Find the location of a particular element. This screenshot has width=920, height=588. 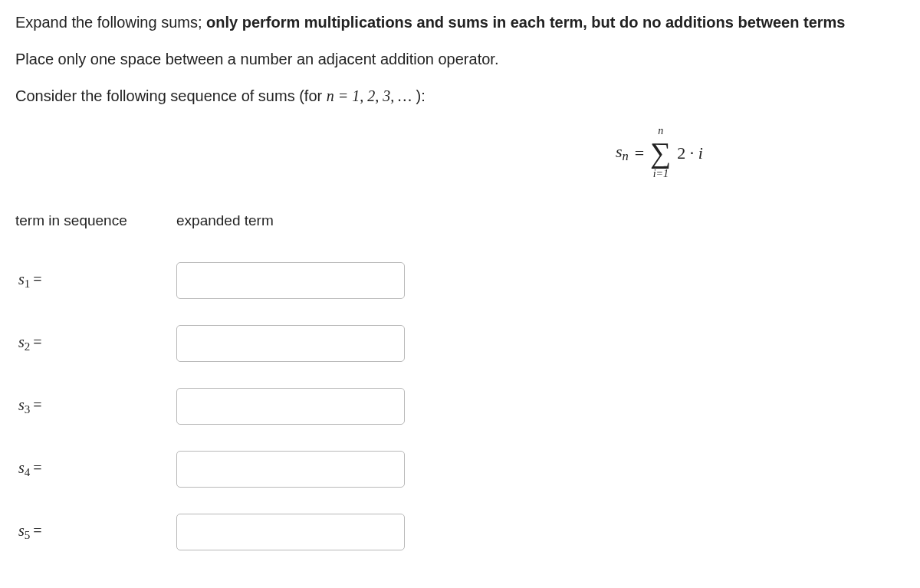

header-term-in-sequence: term in sequence is located at coordinates (96, 221).